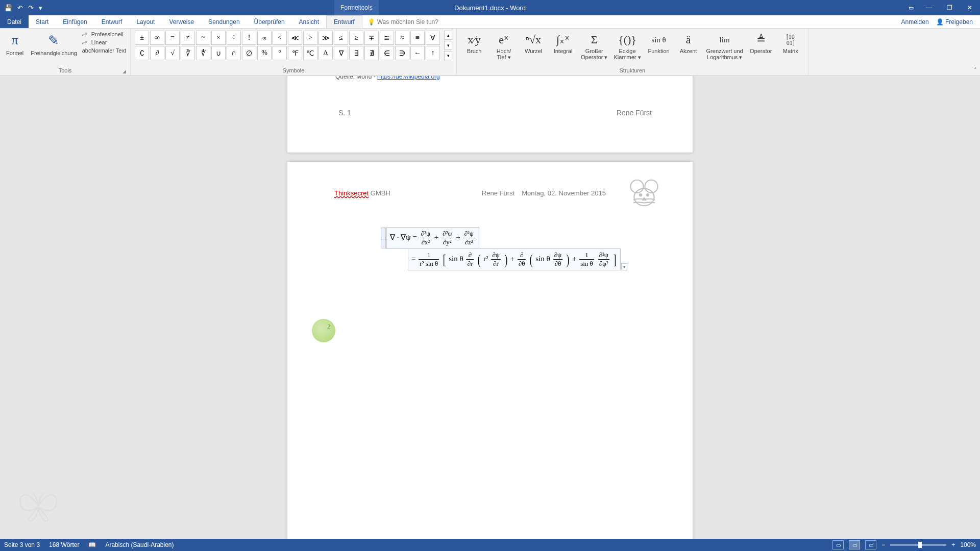 The width and height of the screenshot is (980, 551). What do you see at coordinates (791, 43) in the screenshot?
I see `struct-matrix-button: [10 01]Matrix` at bounding box center [791, 43].